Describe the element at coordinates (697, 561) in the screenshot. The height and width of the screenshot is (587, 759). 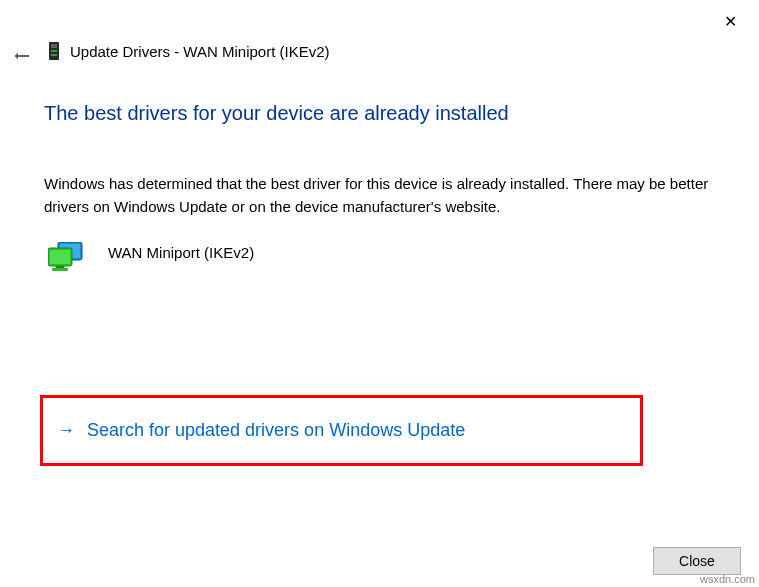
I see `close-button: Close` at that location.